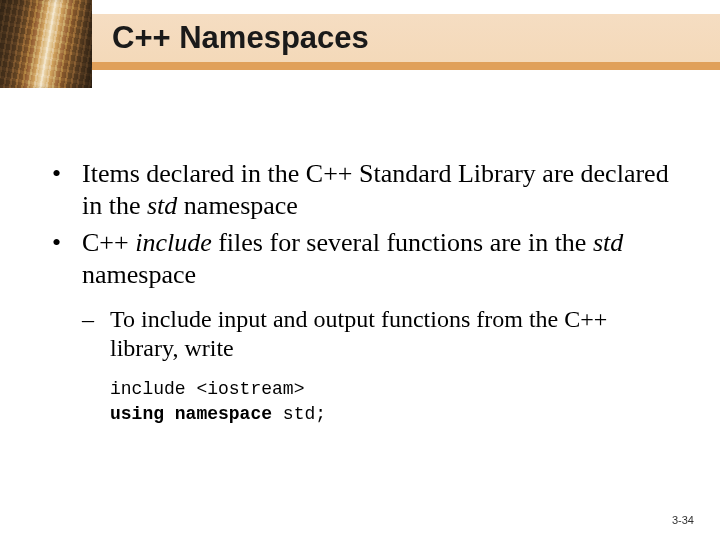 The height and width of the screenshot is (540, 720). Describe the element at coordinates (139, 274) in the screenshot. I see `bullet-2-post: namespace` at that location.